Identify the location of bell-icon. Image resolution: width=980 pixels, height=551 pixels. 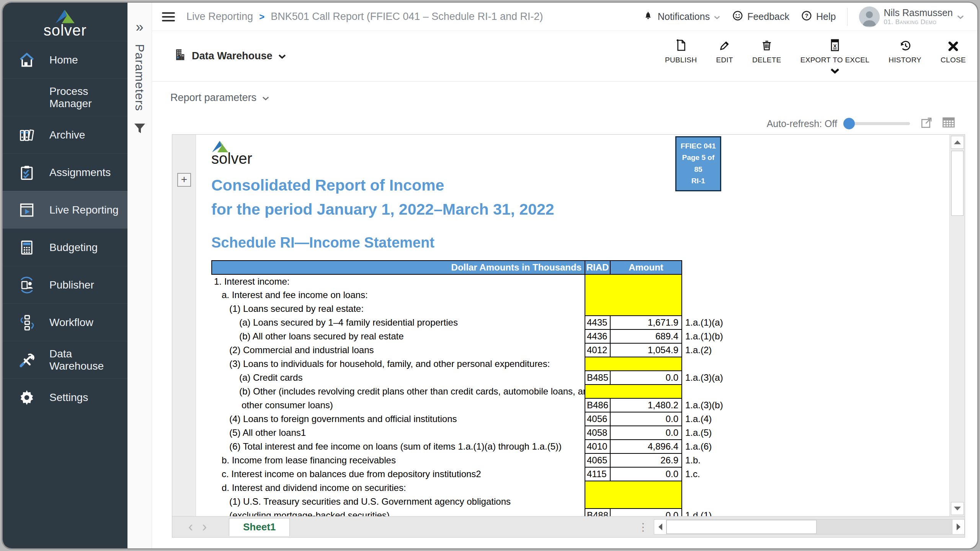
(648, 17).